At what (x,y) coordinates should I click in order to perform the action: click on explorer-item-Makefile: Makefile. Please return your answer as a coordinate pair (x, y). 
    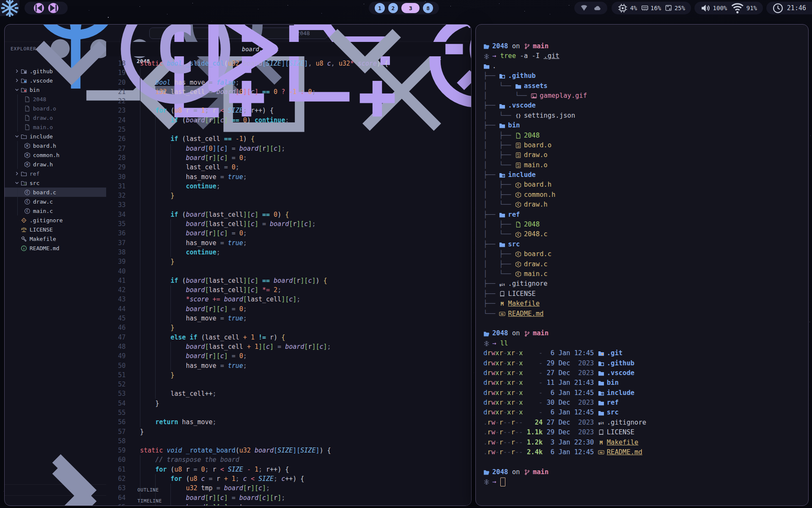
    Looking at the image, I should click on (55, 239).